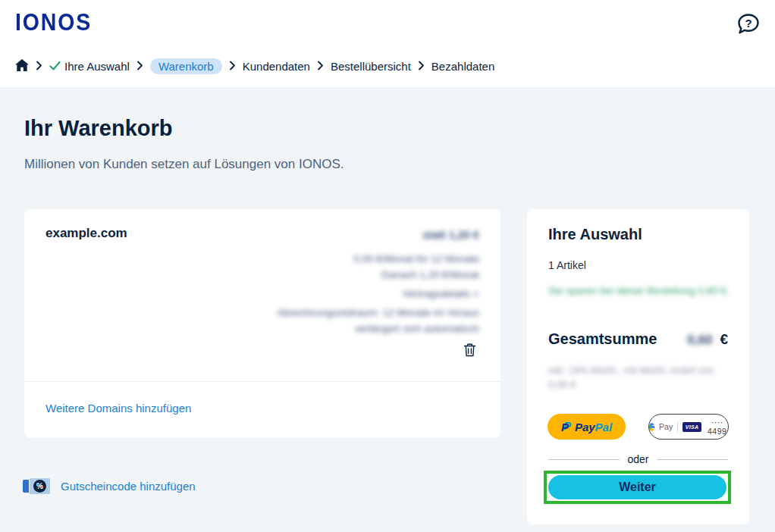 The width and height of the screenshot is (775, 532). What do you see at coordinates (350, 235) in the screenshot?
I see `blurred-price-note: statt 1,20 €` at bounding box center [350, 235].